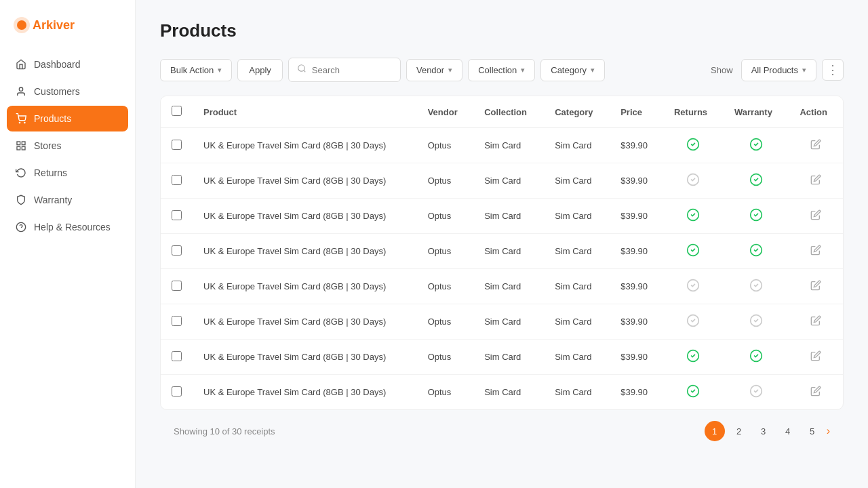 This screenshot has height=488, width=868. Describe the element at coordinates (829, 431) in the screenshot. I see `next-page-button: ›` at that location.